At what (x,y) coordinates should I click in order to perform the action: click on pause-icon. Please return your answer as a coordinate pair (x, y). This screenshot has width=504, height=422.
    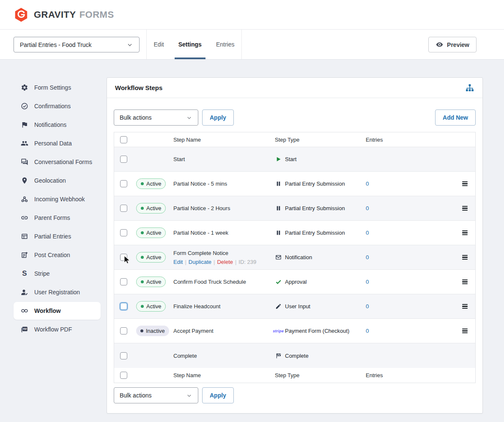
    Looking at the image, I should click on (278, 233).